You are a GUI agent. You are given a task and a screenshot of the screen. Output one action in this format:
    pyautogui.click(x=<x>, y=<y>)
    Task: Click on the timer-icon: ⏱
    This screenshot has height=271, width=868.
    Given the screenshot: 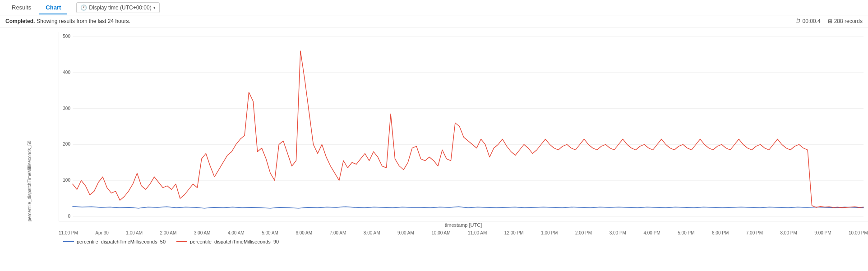 What is the action you would take?
    pyautogui.click(x=798, y=21)
    